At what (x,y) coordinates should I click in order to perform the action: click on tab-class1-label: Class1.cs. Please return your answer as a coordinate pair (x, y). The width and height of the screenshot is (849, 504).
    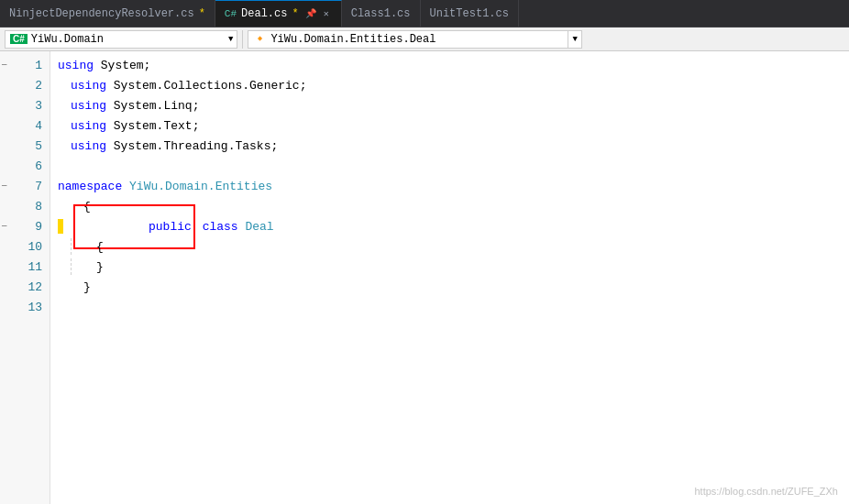
    Looking at the image, I should click on (381, 14).